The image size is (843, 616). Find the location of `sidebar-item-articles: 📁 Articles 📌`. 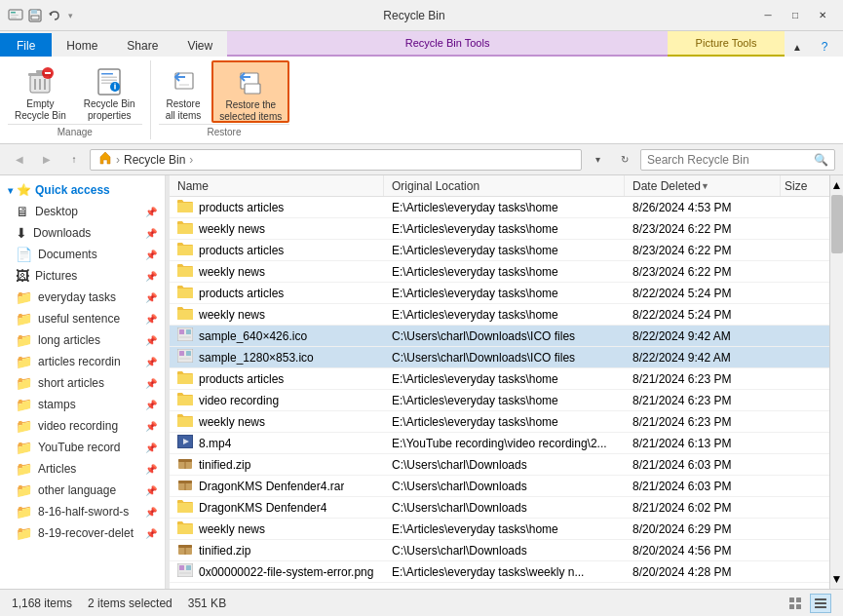

sidebar-item-articles: 📁 Articles 📌 is located at coordinates (82, 469).